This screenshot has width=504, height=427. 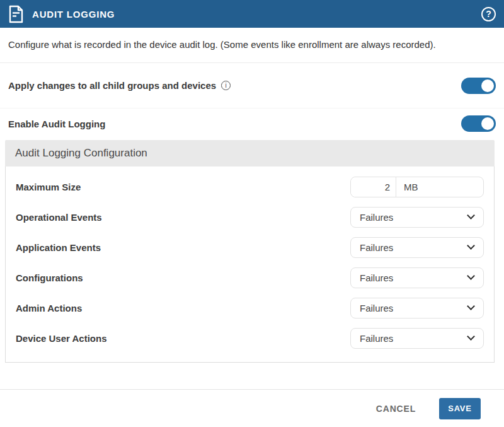 I want to click on application-events-select: Failures, so click(x=417, y=247).